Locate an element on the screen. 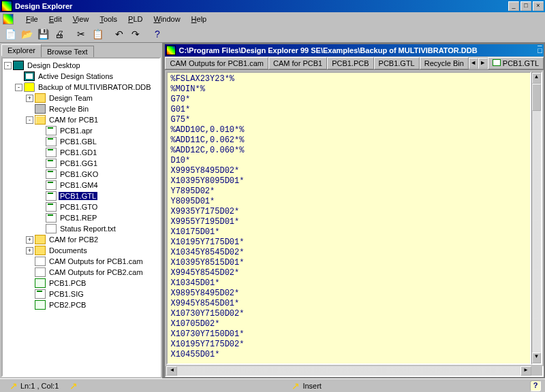 The width and height of the screenshot is (545, 392). tree-label: CAM Outputs for PCB1.cam is located at coordinates (96, 261).